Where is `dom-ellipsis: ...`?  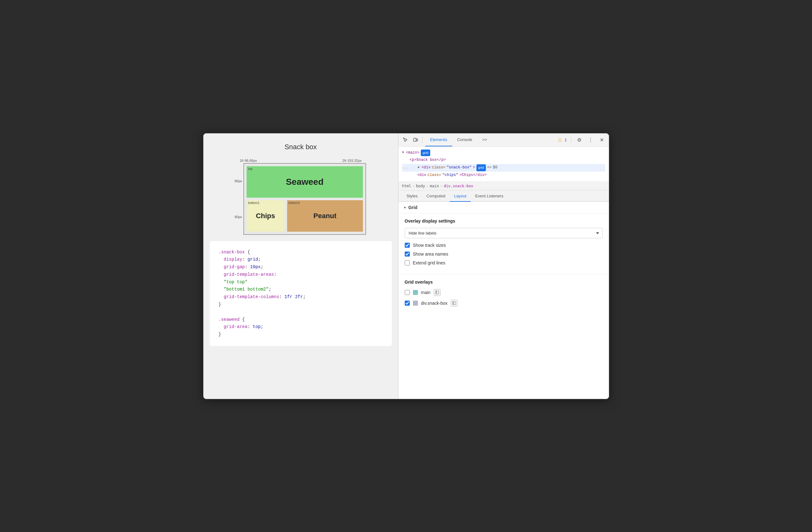 dom-ellipsis: ... is located at coordinates (406, 168).